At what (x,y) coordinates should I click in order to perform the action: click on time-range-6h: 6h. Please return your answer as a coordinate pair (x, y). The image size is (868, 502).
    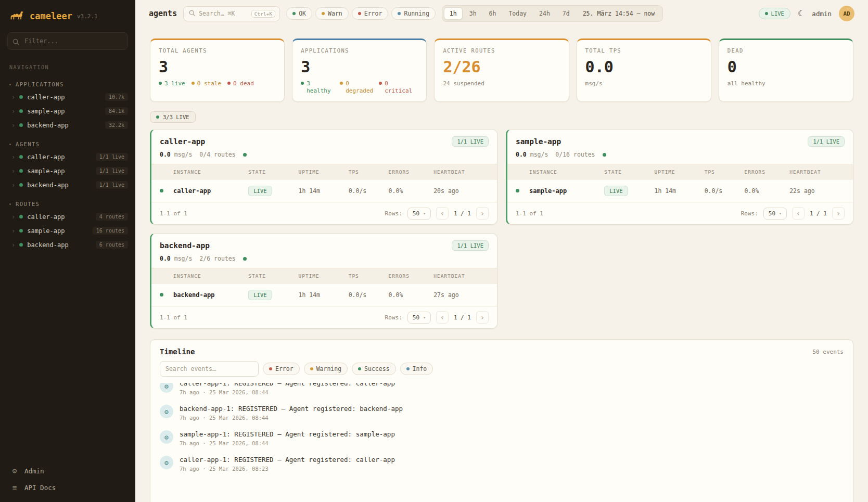
    Looking at the image, I should click on (493, 14).